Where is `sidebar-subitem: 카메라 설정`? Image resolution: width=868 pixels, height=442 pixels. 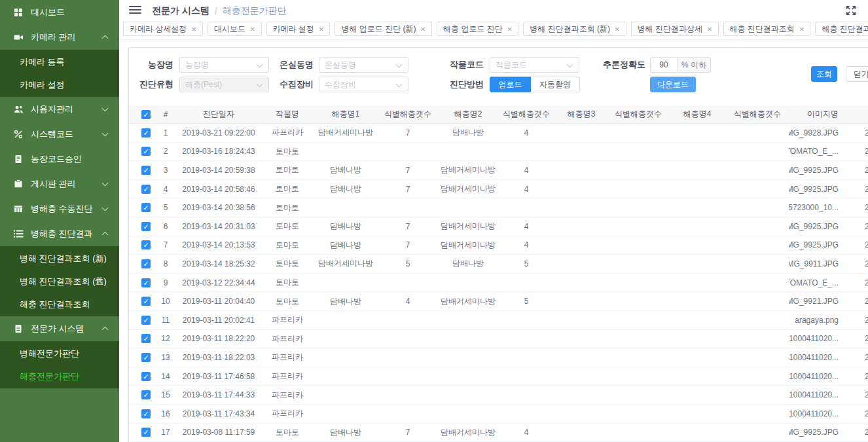
sidebar-subitem: 카메라 설정 is located at coordinates (60, 85).